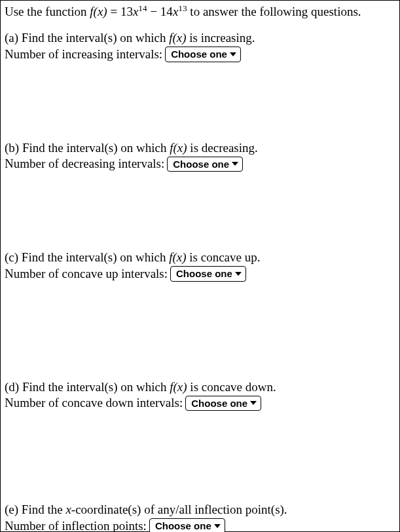  What do you see at coordinates (200, 164) in the screenshot?
I see `answer-b-line: Number of decreasing intervals: Choose o…` at bounding box center [200, 164].